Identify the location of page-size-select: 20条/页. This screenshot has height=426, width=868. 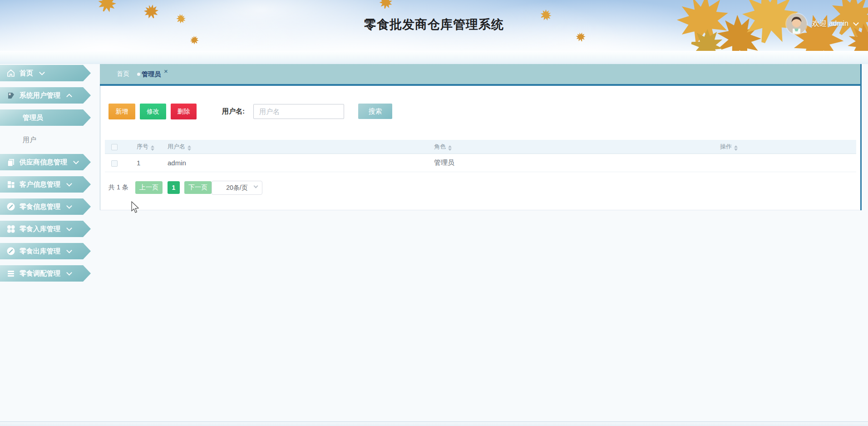
(237, 188).